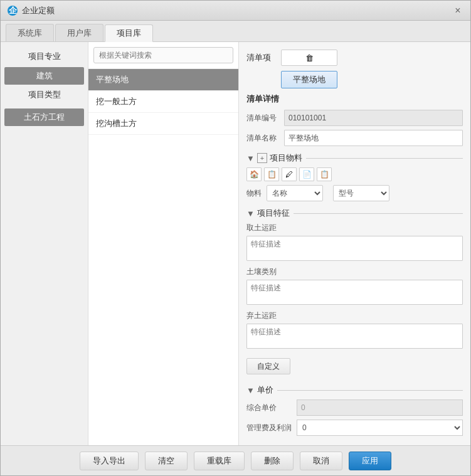 This screenshot has width=471, height=476. Describe the element at coordinates (355, 228) in the screenshot. I see `char1-label: 取土运距` at that location.